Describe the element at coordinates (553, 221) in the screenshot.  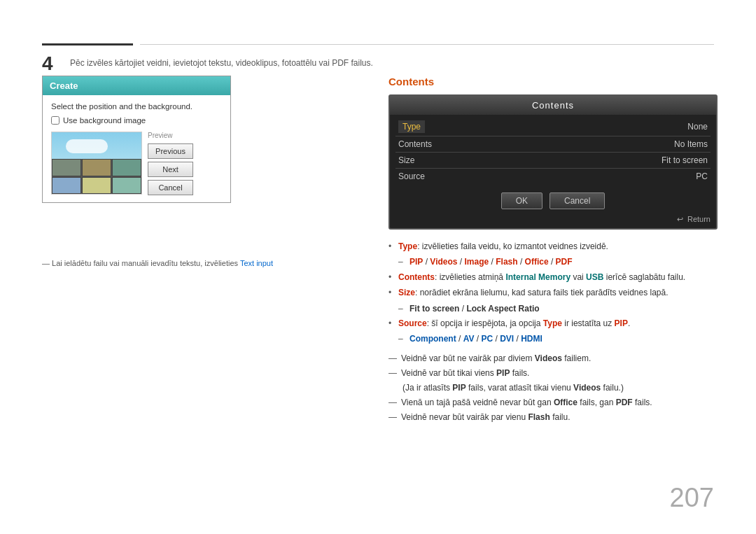
I see `return-label: ↩ Return` at that location.